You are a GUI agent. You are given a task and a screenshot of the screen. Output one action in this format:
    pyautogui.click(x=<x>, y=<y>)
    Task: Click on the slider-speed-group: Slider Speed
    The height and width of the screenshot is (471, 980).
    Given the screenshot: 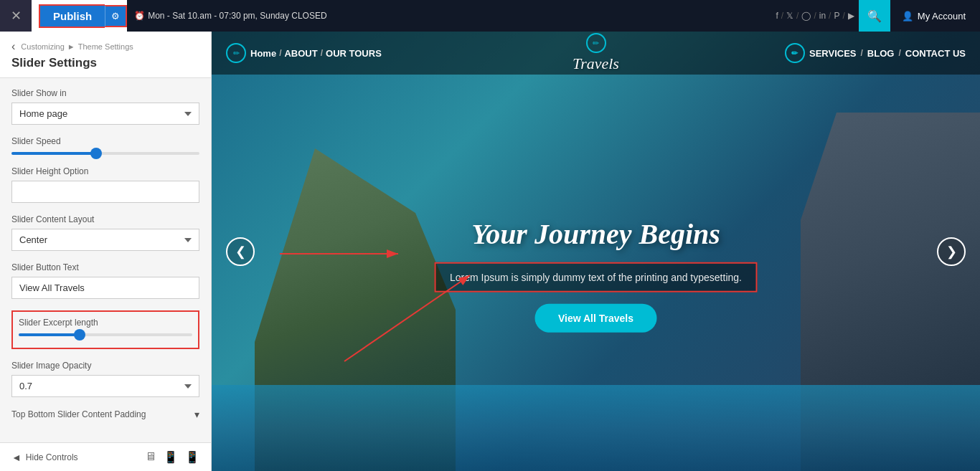 What is the action you would take?
    pyautogui.click(x=105, y=146)
    